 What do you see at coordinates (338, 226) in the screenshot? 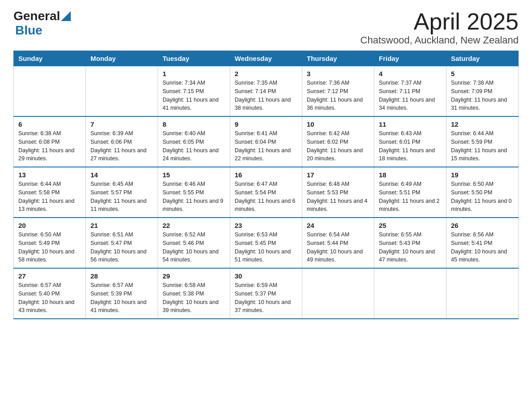
I see `day-number: 24` at bounding box center [338, 226].